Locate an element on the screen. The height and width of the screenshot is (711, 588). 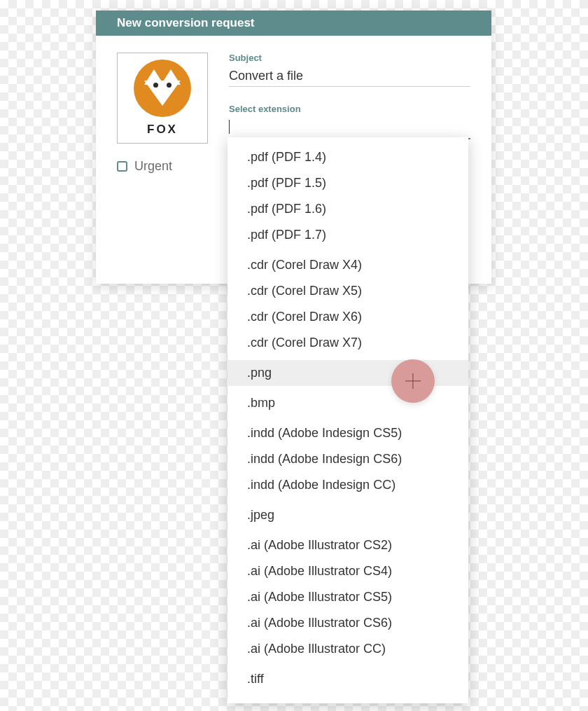
subject-input is located at coordinates (350, 76).